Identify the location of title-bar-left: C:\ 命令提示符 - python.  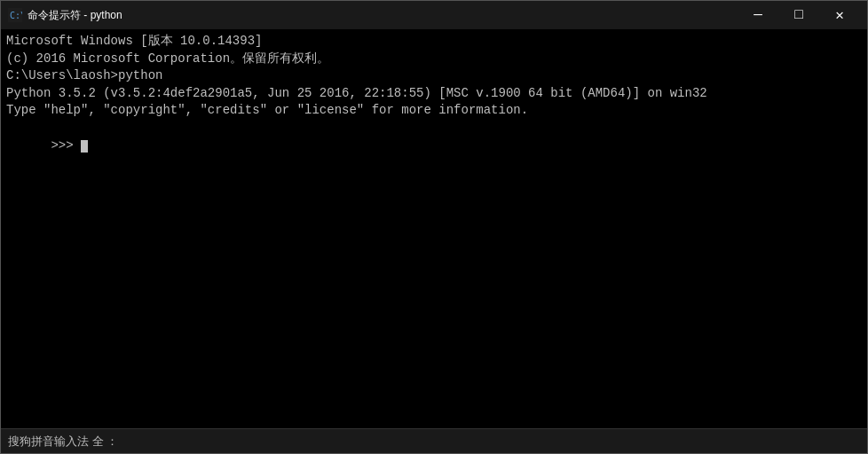
(66, 16).